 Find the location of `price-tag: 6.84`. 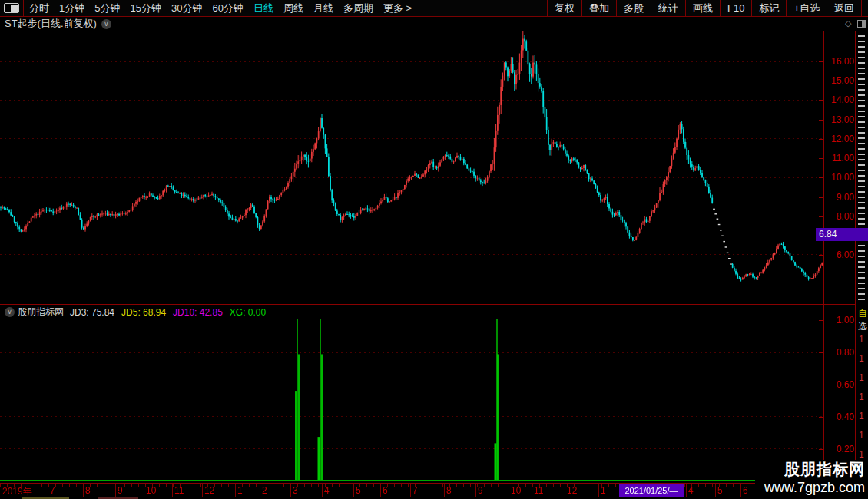

price-tag: 6.84 is located at coordinates (842, 235).